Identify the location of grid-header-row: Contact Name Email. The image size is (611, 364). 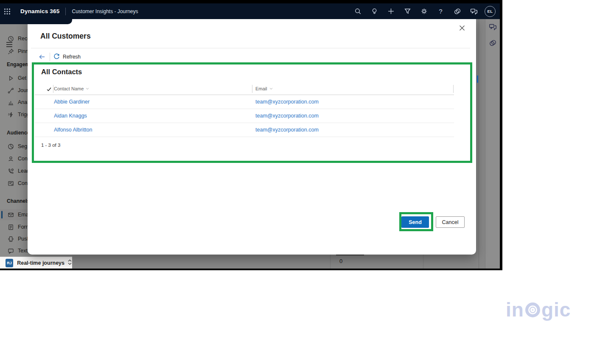
(244, 89).